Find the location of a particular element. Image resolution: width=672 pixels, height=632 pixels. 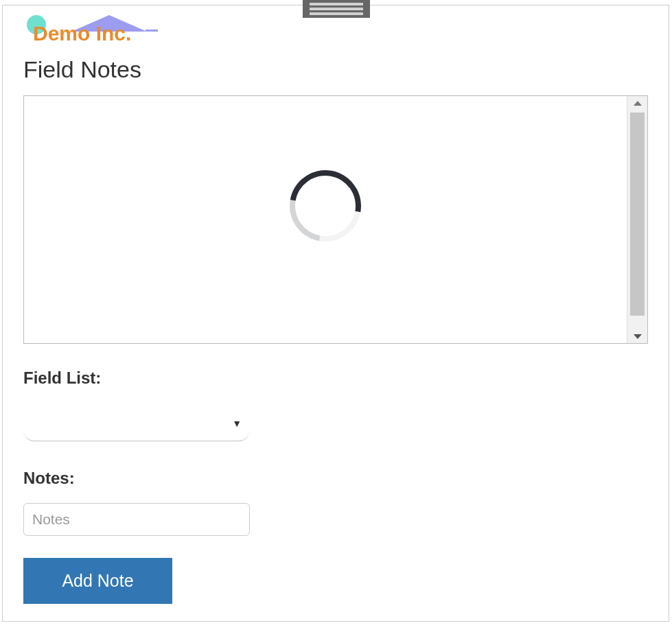

notes-label: Notes: is located at coordinates (336, 478).